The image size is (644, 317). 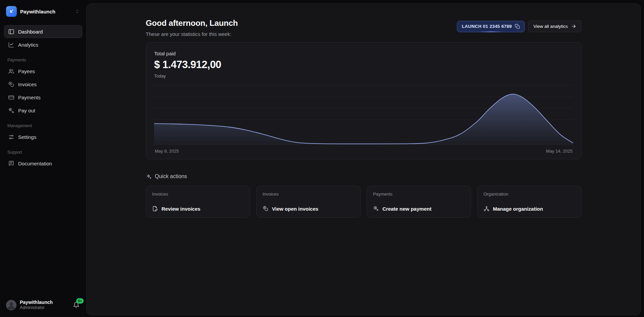 What do you see at coordinates (11, 305) in the screenshot?
I see `avatar` at bounding box center [11, 305].